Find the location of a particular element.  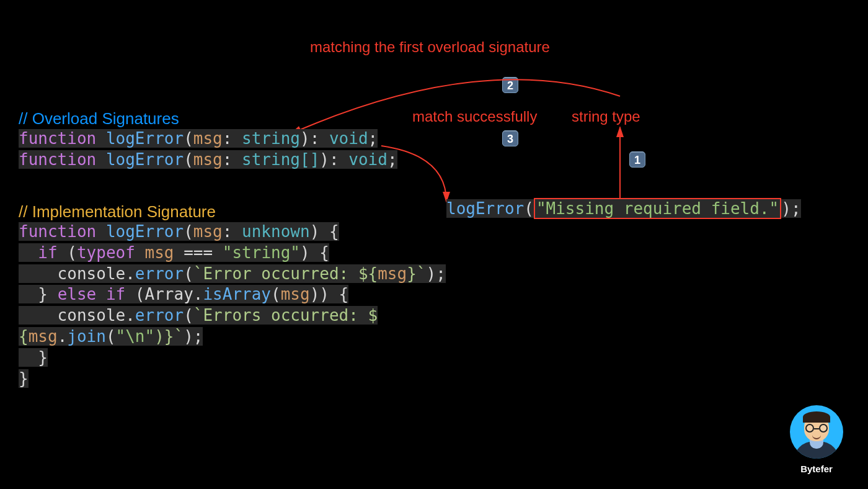

comment-impl: // Implementation Signature is located at coordinates (232, 212).